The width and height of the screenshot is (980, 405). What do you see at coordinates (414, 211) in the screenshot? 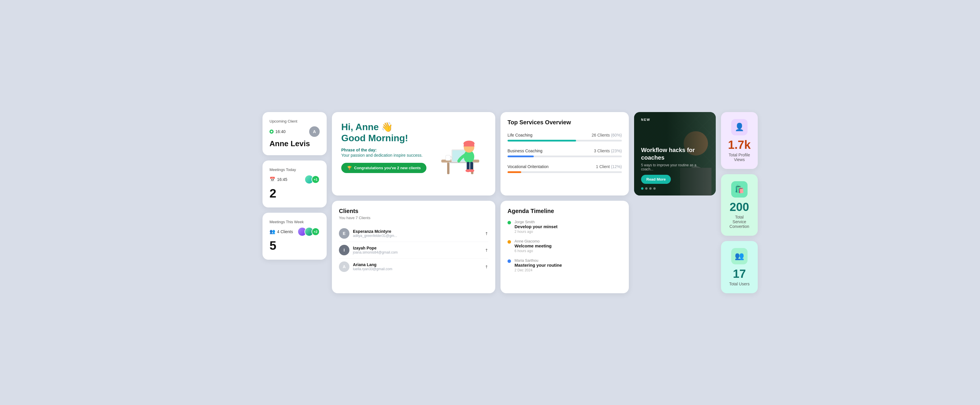
I see `clients-title: Clients` at bounding box center [414, 211].